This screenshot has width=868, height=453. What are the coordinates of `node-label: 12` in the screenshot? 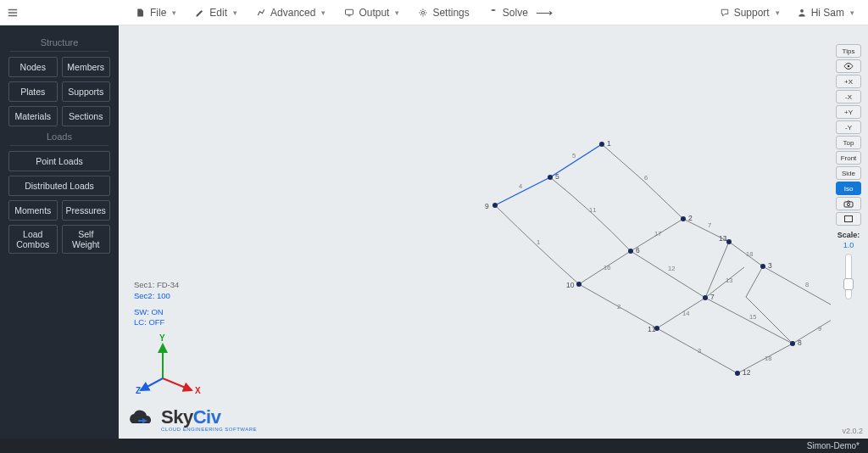 It's located at (747, 372).